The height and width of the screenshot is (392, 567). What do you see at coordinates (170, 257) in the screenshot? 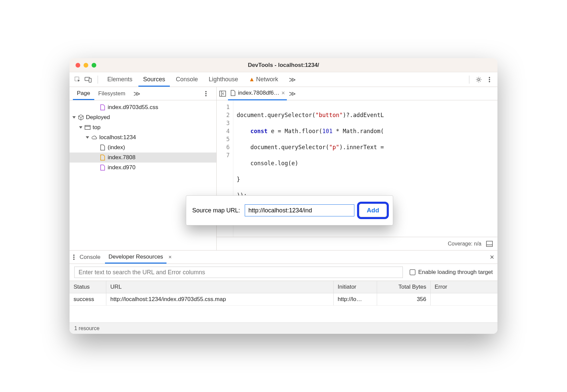
I see `close-drawer-tab-icon: ×` at bounding box center [170, 257].